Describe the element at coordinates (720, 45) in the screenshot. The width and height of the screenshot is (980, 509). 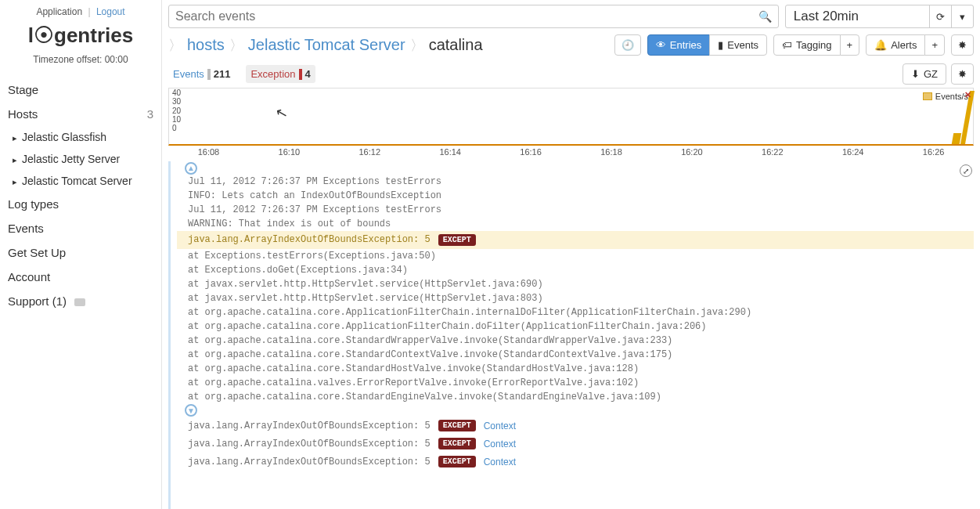
I see `bars-icon: ▮` at that location.